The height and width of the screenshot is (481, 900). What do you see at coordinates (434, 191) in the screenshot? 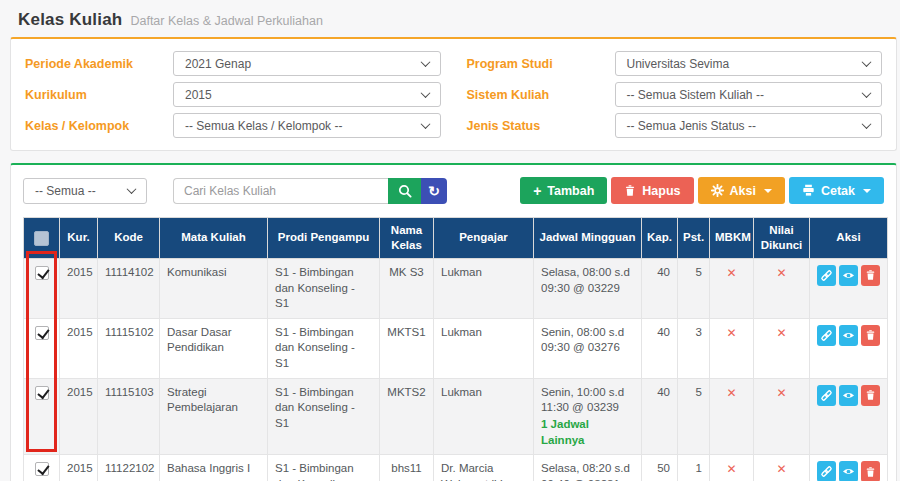
I see `refresh-icon: ↻` at bounding box center [434, 191].